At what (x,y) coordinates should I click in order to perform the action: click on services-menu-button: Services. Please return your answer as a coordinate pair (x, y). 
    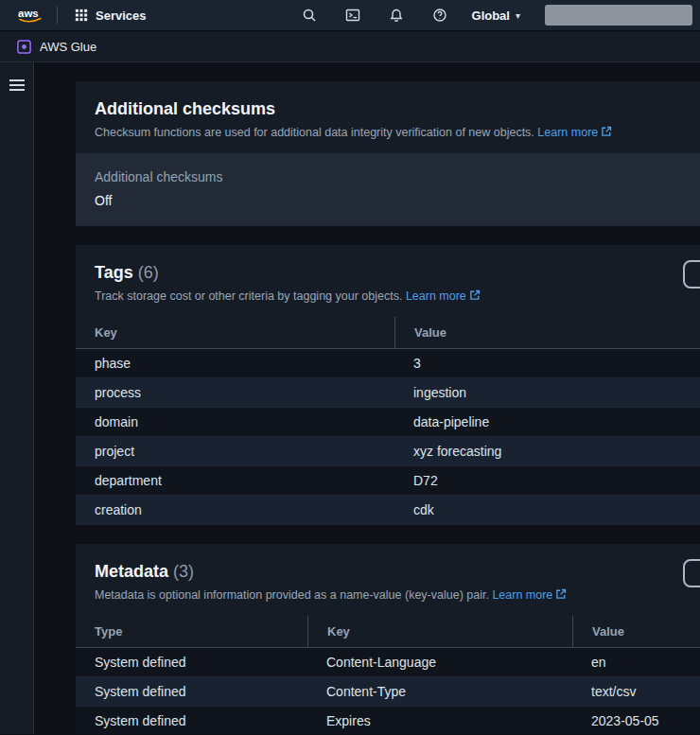
    Looking at the image, I should click on (111, 15).